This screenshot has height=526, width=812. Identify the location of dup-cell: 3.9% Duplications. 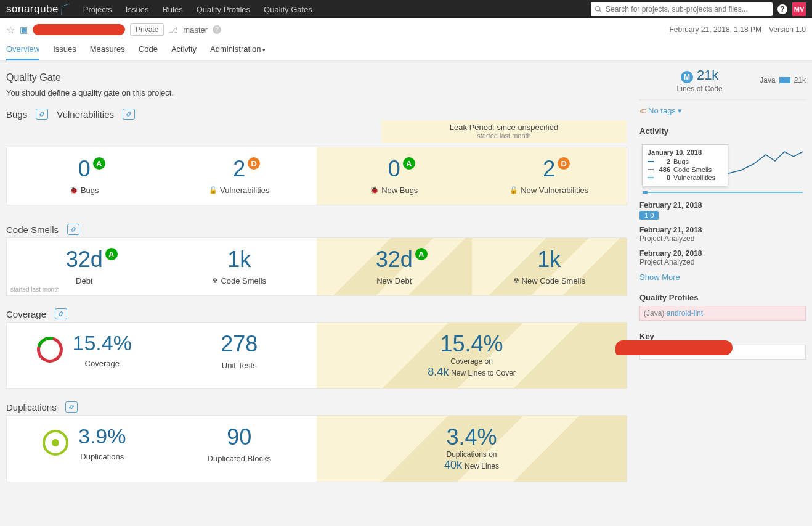
(84, 449).